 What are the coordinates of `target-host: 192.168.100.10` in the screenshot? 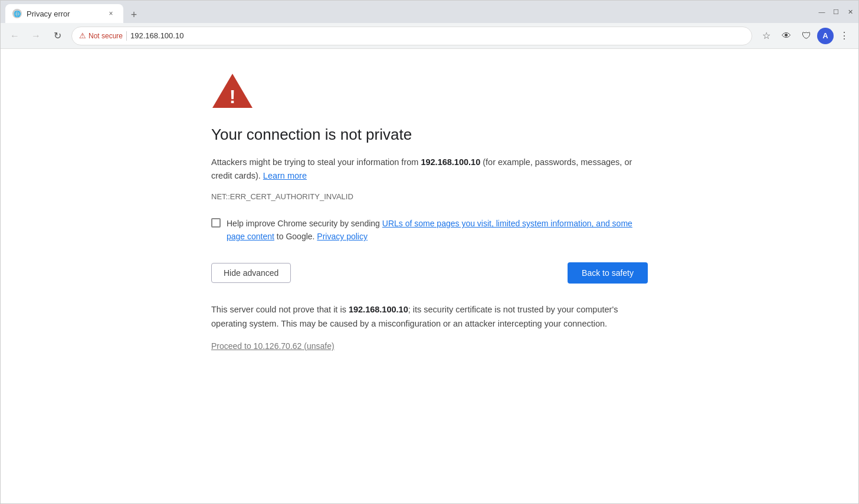 It's located at (451, 162).